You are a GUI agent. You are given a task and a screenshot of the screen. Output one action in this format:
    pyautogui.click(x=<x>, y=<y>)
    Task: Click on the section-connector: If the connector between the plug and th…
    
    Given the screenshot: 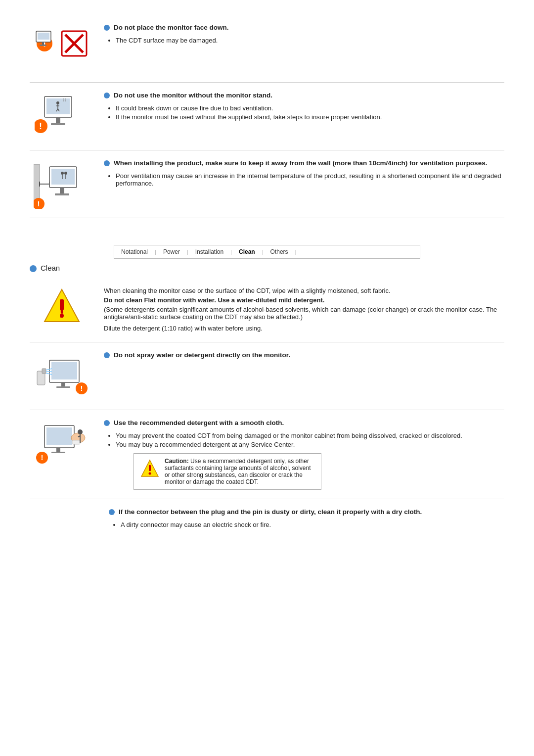 What is the action you would take?
    pyautogui.click(x=267, y=519)
    